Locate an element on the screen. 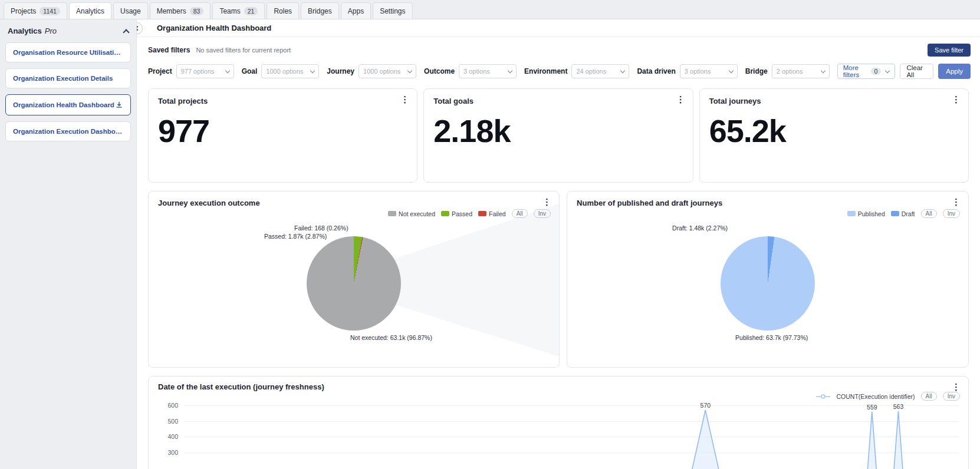 This screenshot has width=980, height=469. filter-label: Data driven is located at coordinates (656, 71).